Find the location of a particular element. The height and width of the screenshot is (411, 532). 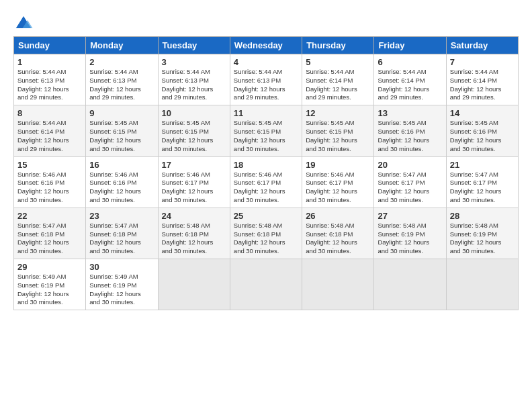

header-day: Wednesday is located at coordinates (266, 46).